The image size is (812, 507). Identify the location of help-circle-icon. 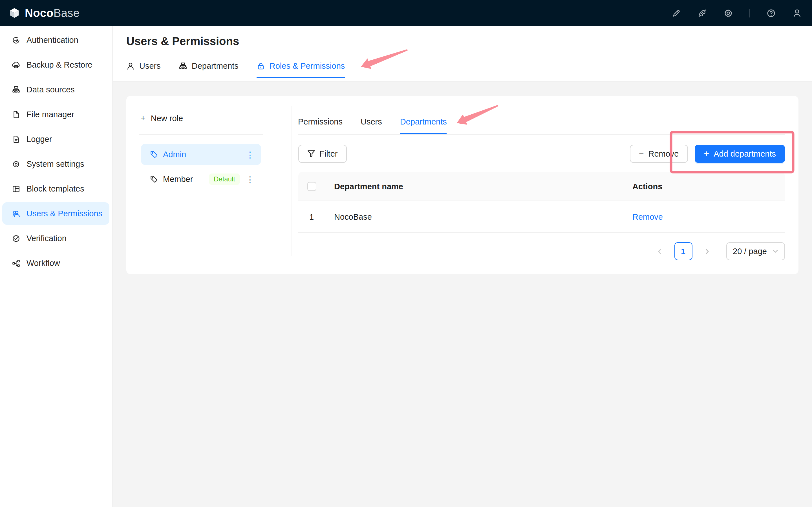
(771, 13).